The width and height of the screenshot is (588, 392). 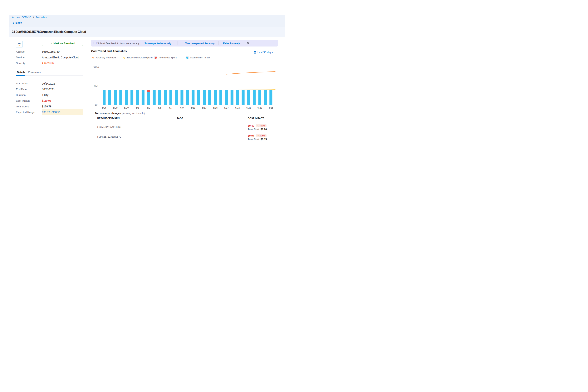 What do you see at coordinates (45, 95) in the screenshot?
I see `detail-value-duration: 1 day` at bounding box center [45, 95].